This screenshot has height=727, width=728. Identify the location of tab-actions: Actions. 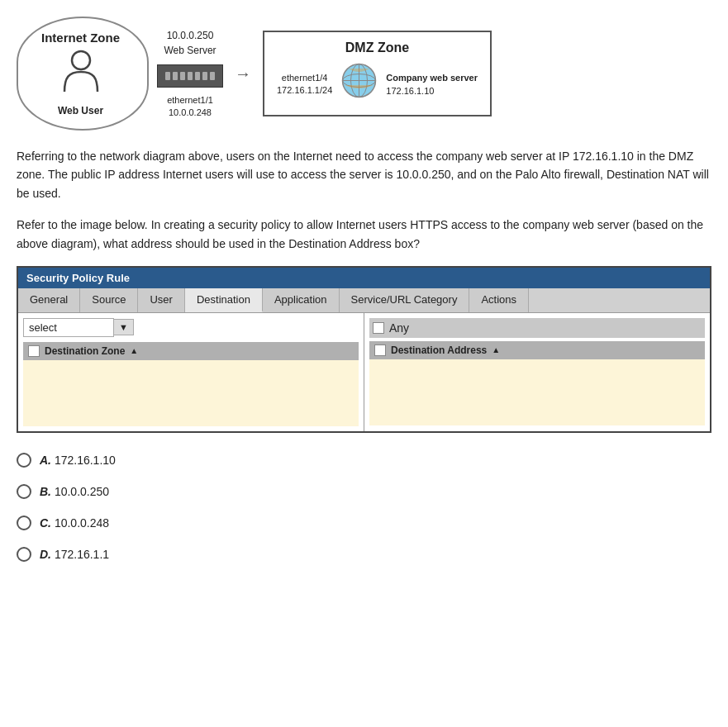
(499, 301).